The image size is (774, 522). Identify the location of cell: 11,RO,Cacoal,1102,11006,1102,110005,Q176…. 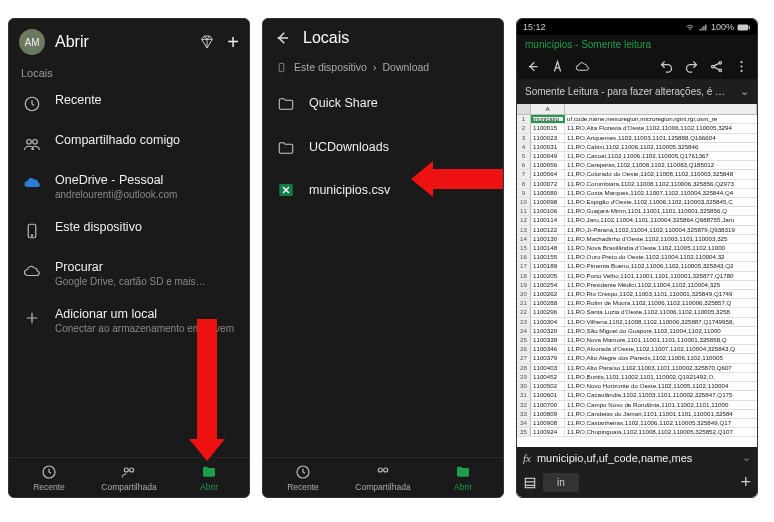
(661, 156).